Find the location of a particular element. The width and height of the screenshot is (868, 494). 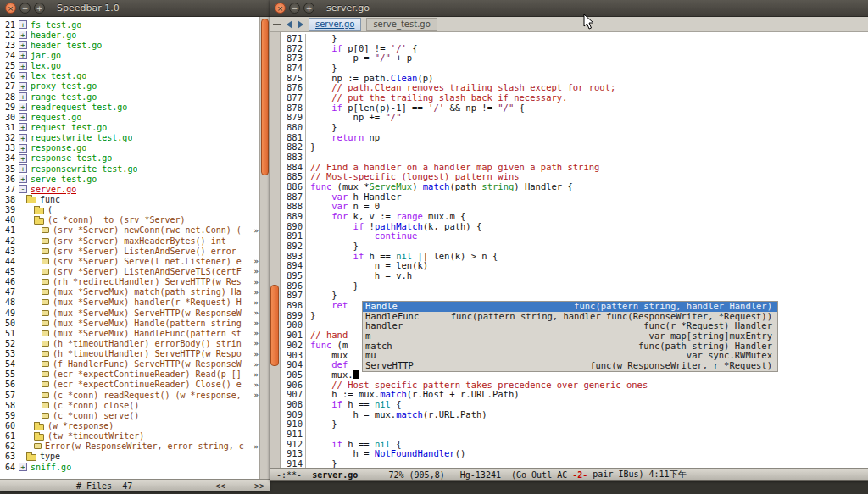

speedbar-item-label: header_test.go is located at coordinates (66, 46).